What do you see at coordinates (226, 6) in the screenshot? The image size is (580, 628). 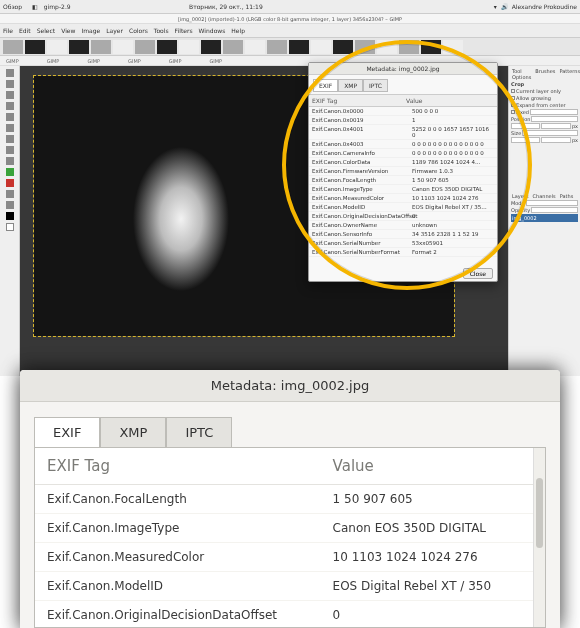 I see `clock: Вторник, 29 окт., 11:19` at bounding box center [226, 6].